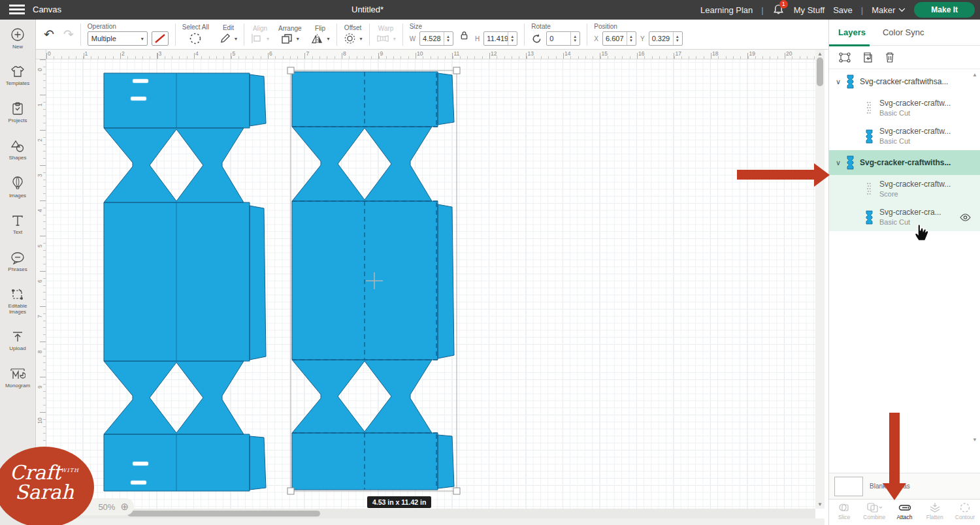 Image resolution: width=980 pixels, height=525 pixels. What do you see at coordinates (18, 377) in the screenshot?
I see `sidebar-item-monogram: Monogram` at bounding box center [18, 377].